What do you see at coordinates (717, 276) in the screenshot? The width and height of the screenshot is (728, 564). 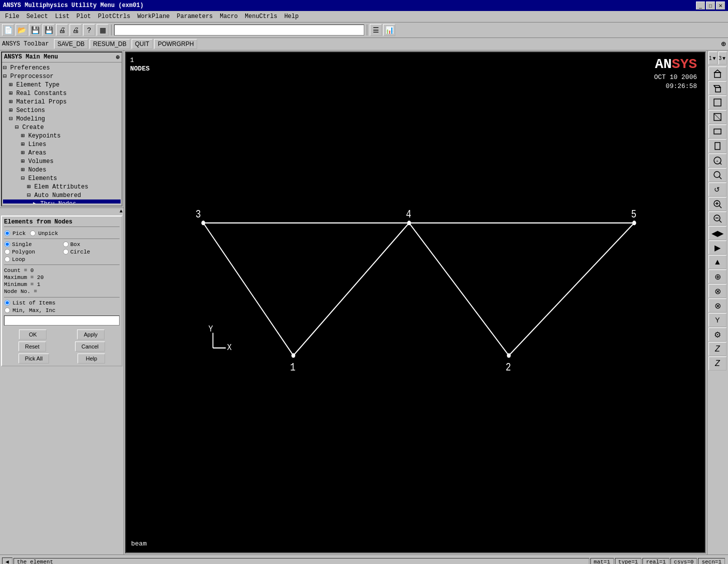 I see `rot1-button: ⊕` at bounding box center [717, 276].